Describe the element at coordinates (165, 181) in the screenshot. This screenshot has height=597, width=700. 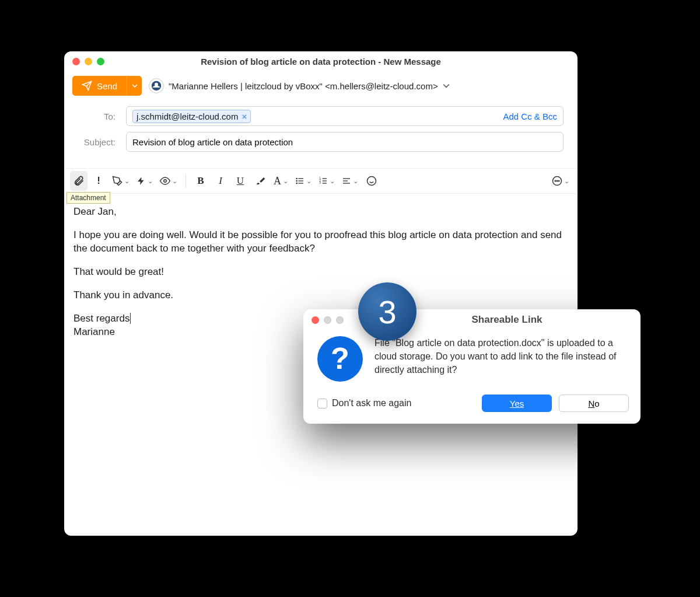
I see `eye-icon` at that location.